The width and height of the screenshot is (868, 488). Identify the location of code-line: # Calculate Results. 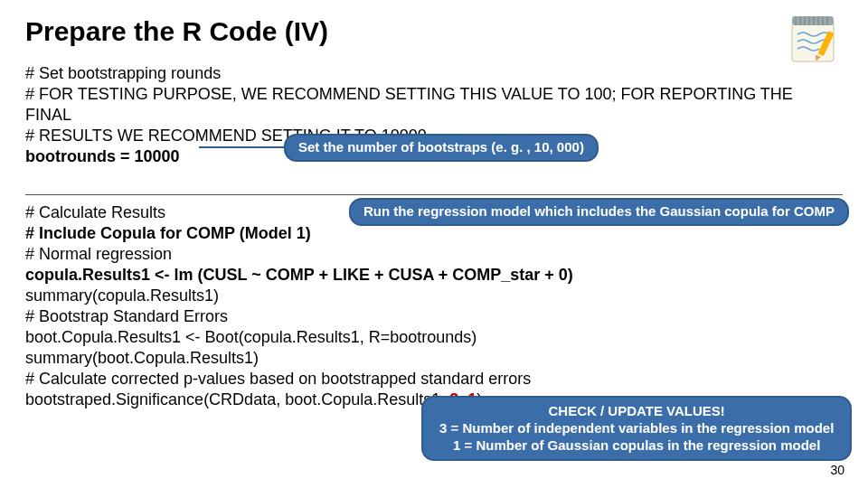
(96, 212).